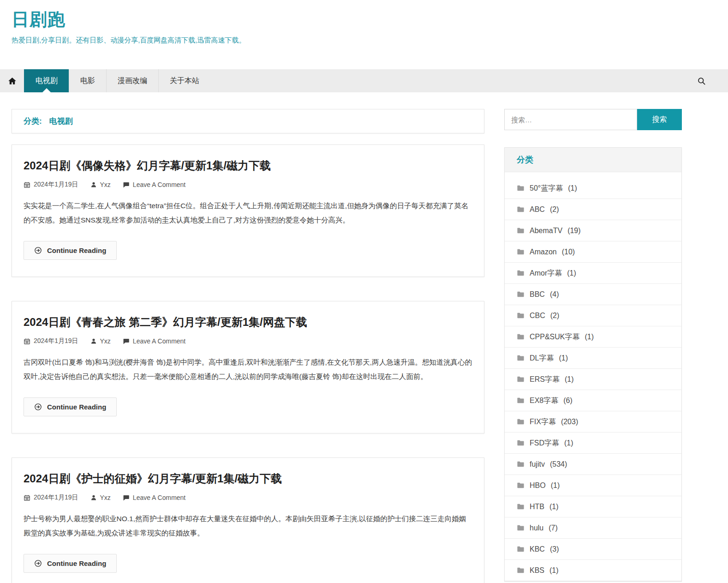 The height and width of the screenshot is (583, 728). What do you see at coordinates (46, 81) in the screenshot?
I see `nav-item: 电视剧` at bounding box center [46, 81].